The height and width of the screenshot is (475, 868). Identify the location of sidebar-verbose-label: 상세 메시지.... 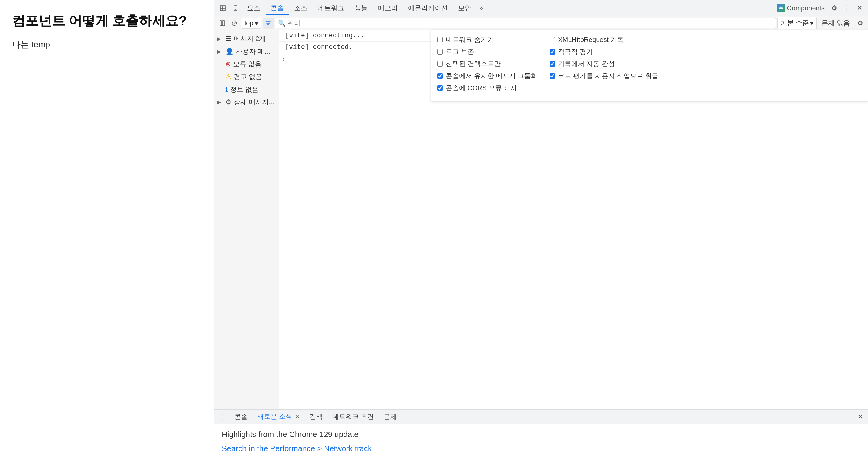
(254, 102).